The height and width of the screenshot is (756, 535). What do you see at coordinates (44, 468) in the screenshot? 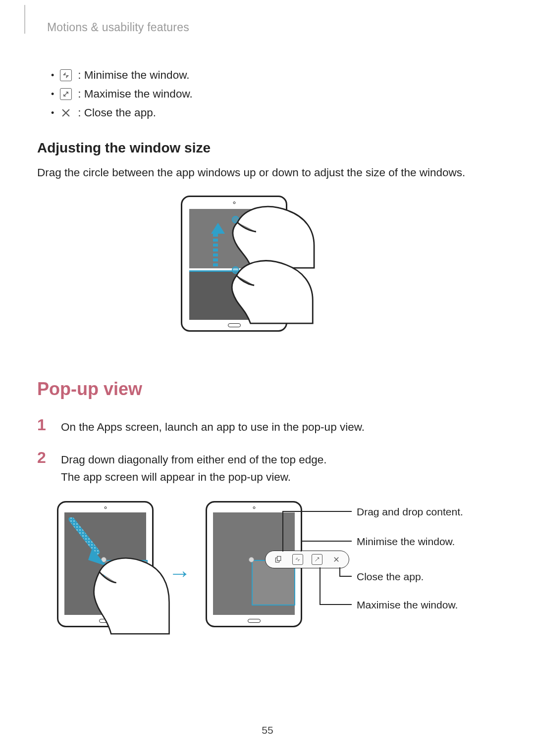
I see `step-number: 2` at bounding box center [44, 468].